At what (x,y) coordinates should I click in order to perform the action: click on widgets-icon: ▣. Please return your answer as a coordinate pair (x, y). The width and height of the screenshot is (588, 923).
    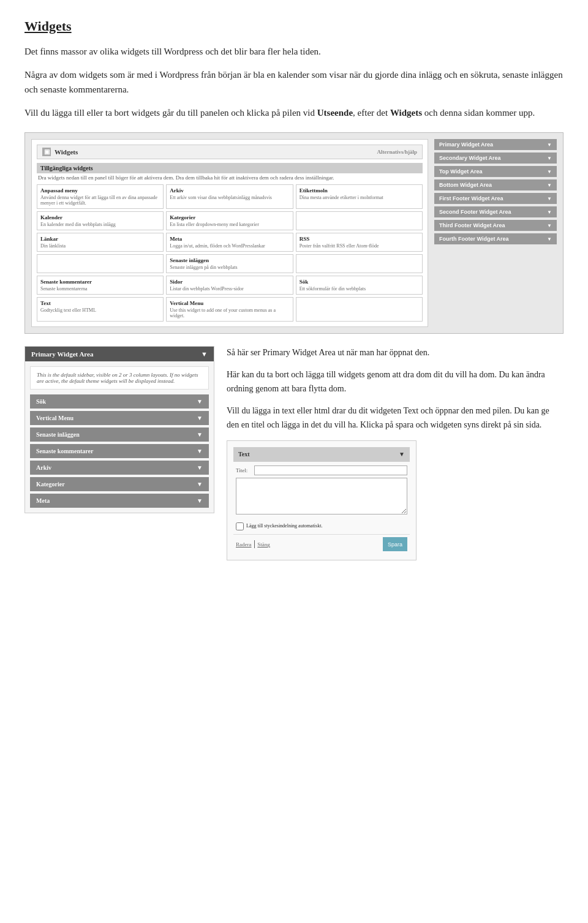
    Looking at the image, I should click on (47, 152).